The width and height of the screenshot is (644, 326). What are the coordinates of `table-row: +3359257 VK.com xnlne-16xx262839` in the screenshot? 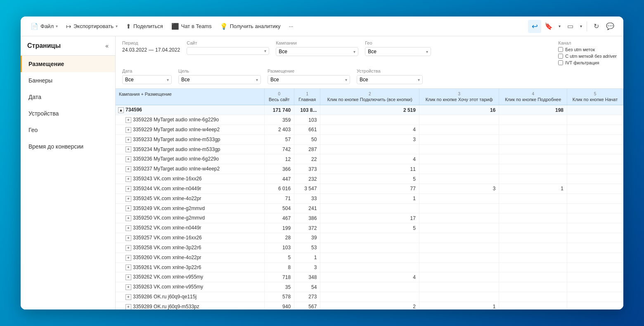 It's located at (369, 238).